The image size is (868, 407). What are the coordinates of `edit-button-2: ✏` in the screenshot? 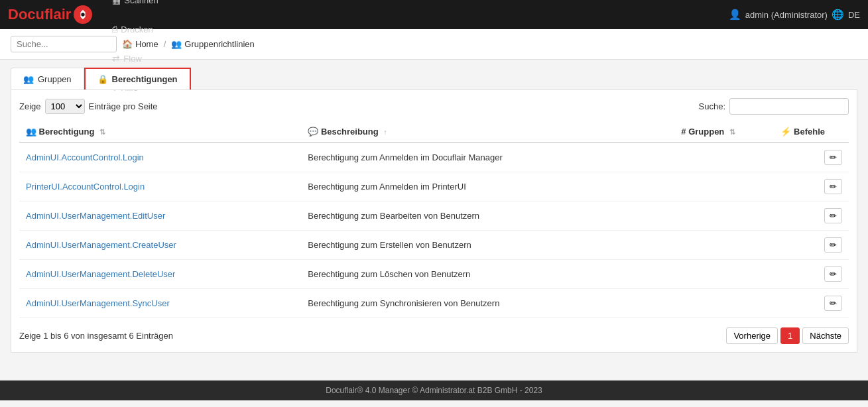 It's located at (833, 216).